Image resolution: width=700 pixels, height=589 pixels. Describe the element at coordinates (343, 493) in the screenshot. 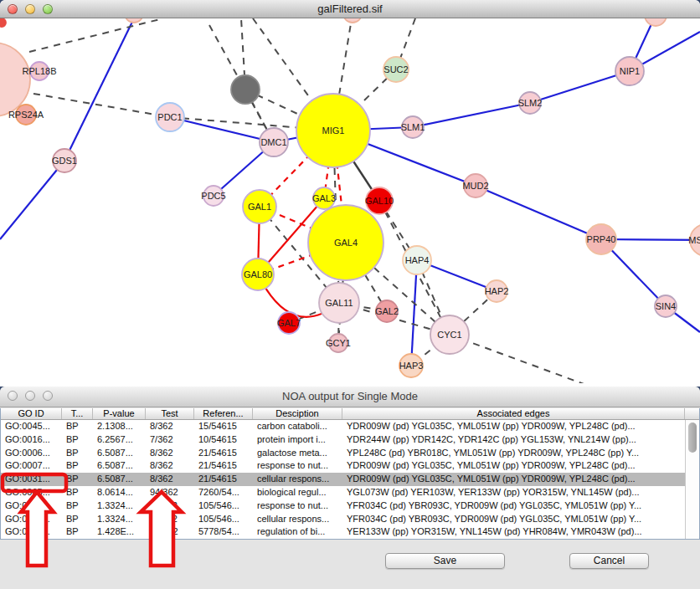

I see `table-row: GO:0065...BP8.0614...94/3627260/54...bio…` at that location.